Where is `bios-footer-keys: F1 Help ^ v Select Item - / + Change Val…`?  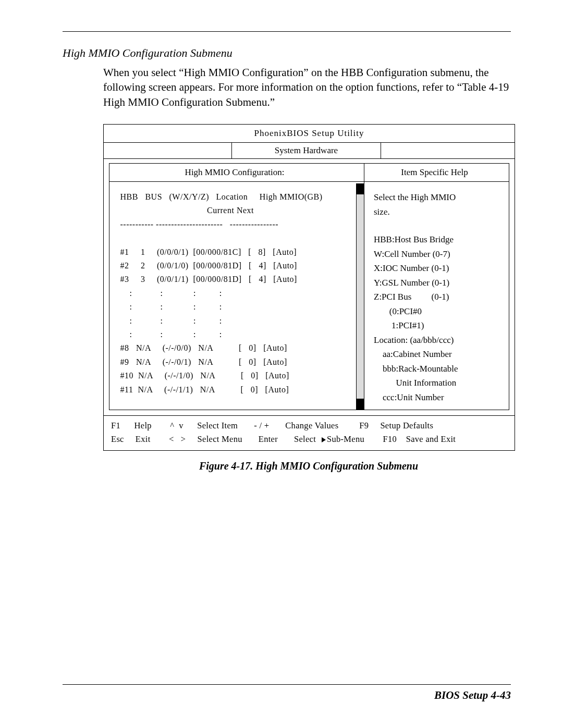
bios-footer-keys: F1 Help ^ v Select Item - / + Change Val… is located at coordinates (309, 433).